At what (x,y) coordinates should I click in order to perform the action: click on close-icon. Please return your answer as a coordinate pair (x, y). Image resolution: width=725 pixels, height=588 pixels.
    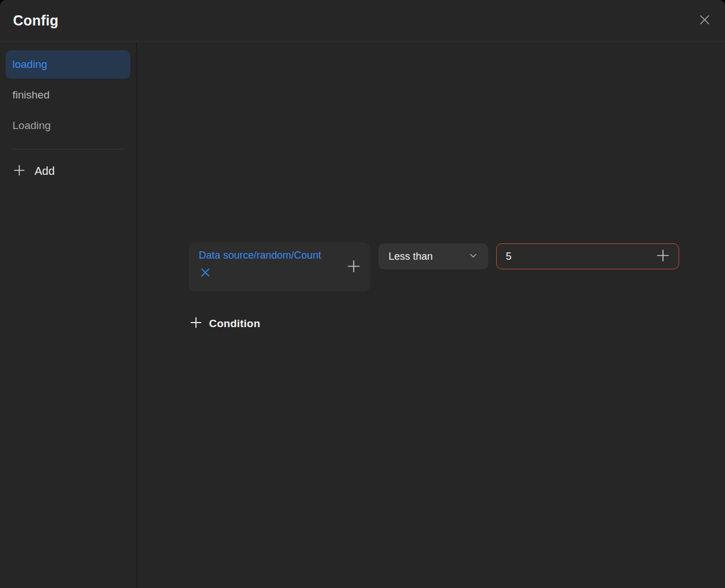
    Looking at the image, I should click on (705, 20).